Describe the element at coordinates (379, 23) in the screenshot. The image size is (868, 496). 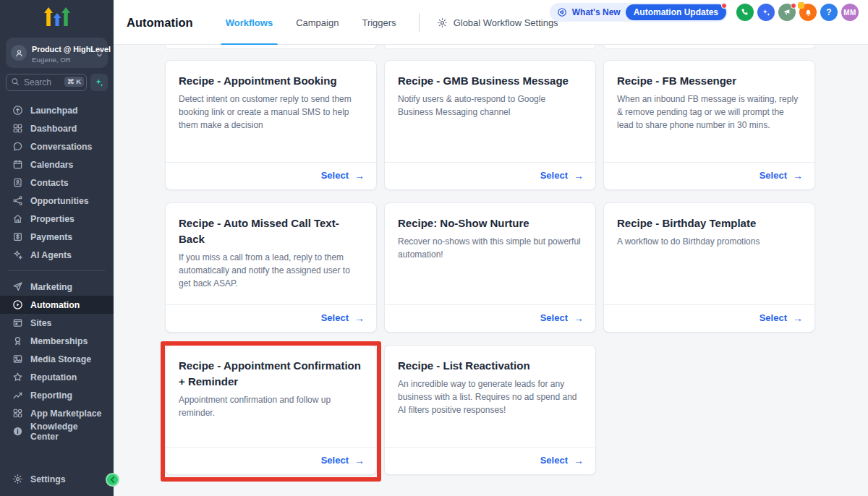
I see `tab-label: Triggers` at that location.